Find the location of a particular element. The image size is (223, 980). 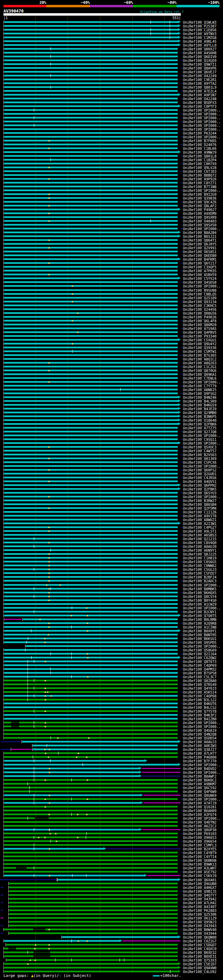

alignment-row: UniRef100_A6ZIC2 is located at coordinates (111, 826).